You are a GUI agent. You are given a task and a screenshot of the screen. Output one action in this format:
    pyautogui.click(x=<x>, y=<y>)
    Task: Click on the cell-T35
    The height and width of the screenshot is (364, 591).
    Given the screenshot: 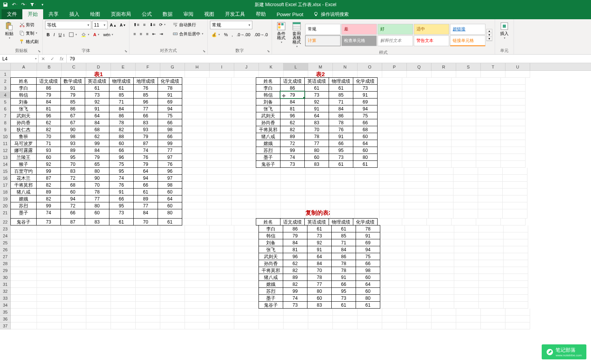 What is the action you would take?
    pyautogui.click(x=493, y=312)
    